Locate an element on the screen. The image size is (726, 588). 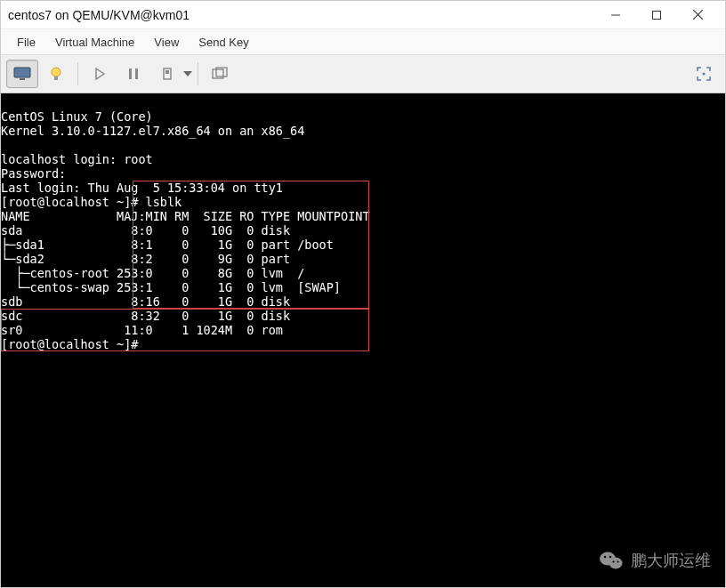
menubar: File Virtual Machine View Send Key is located at coordinates (363, 42).